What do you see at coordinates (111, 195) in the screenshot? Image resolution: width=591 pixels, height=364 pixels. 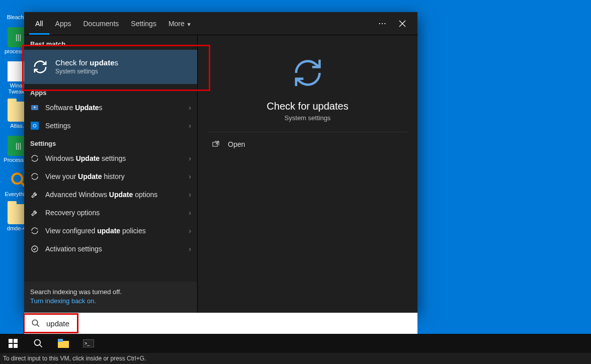 I see `result-advanced-update-options: Advanced Windows Update options ›` at bounding box center [111, 195].